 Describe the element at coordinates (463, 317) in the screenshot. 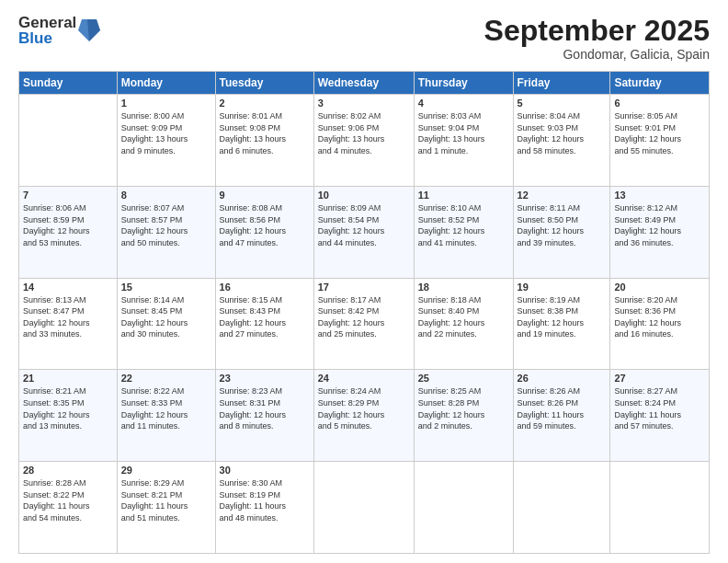

I see `day-content: Sunrise: 8:18 AM Sunset: 8:40 PM Dayligh…` at that location.